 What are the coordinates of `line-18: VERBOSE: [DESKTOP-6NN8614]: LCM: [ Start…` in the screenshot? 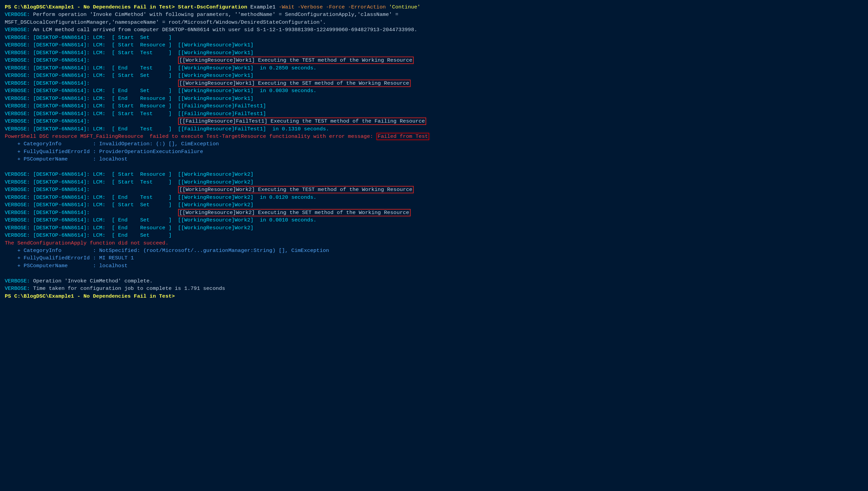 It's located at (434, 174).